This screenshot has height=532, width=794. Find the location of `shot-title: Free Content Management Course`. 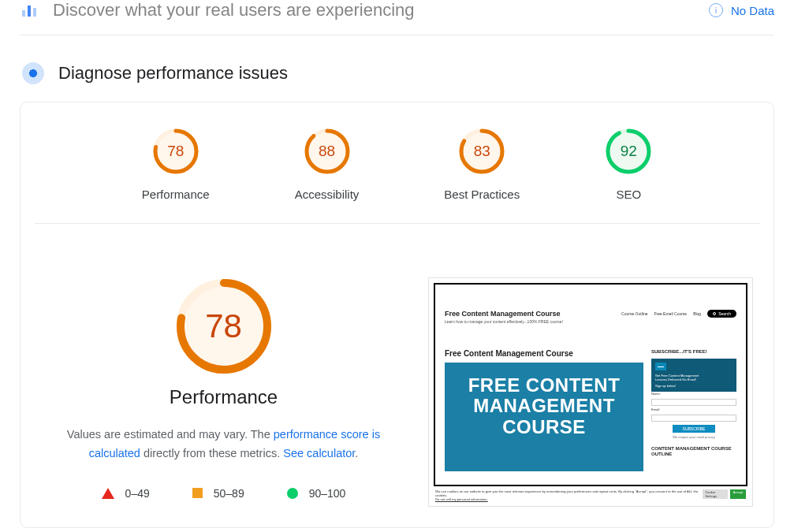

shot-title: Free Content Management Course is located at coordinates (504, 314).